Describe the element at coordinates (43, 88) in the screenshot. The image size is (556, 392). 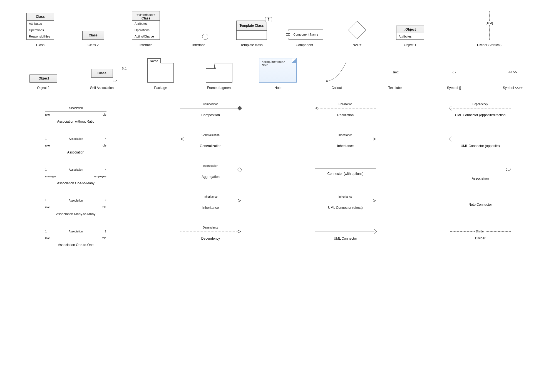
I see `caption: Object 2` at that location.